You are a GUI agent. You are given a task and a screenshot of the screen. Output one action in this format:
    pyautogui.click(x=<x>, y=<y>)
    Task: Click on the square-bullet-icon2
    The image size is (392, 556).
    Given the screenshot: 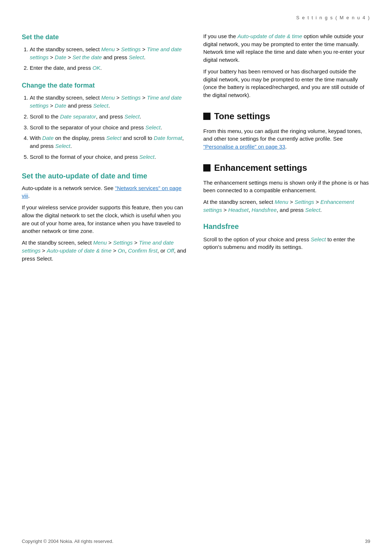 What is the action you would take?
    pyautogui.click(x=207, y=168)
    